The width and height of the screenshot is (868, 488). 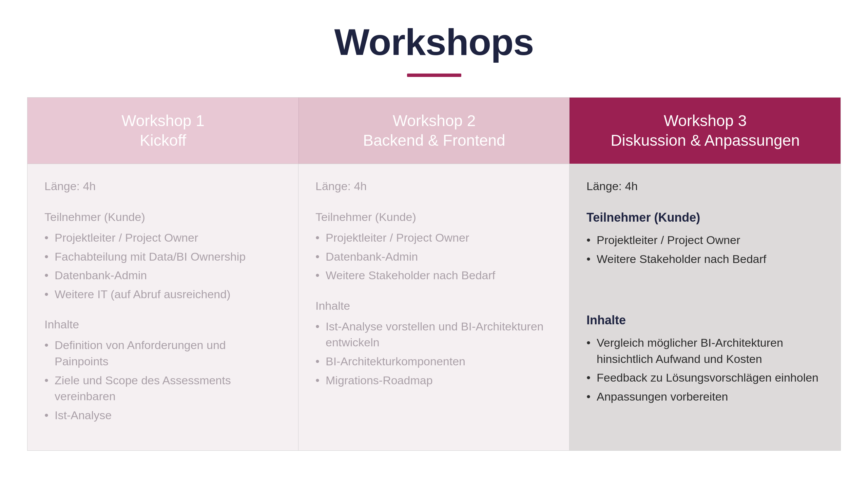 What do you see at coordinates (434, 381) in the screenshot?
I see `list-item: Migrations-Roadmap` at bounding box center [434, 381].